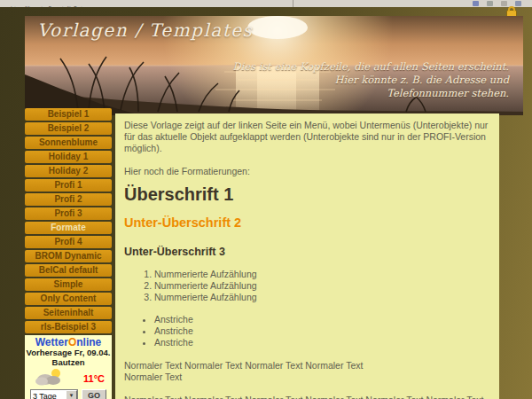 The image size is (532, 399). I want to click on menu-item: Simple, so click(68, 285).